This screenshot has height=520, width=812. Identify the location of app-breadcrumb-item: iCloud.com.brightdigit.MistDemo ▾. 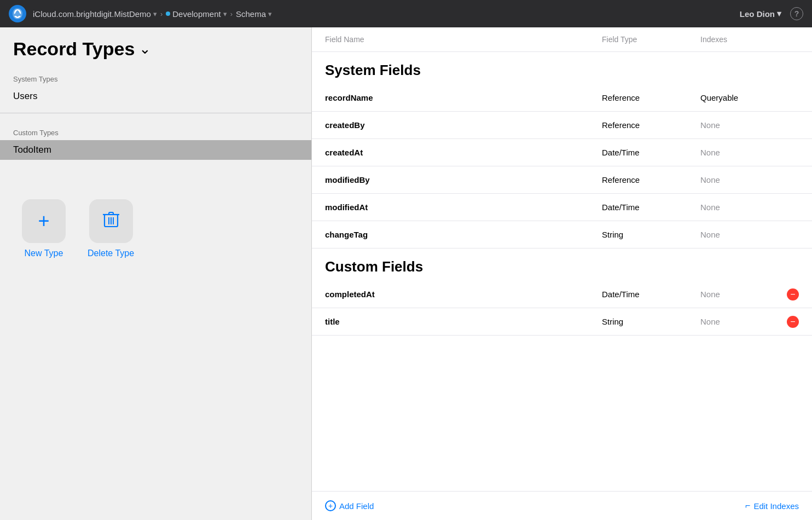
(95, 14).